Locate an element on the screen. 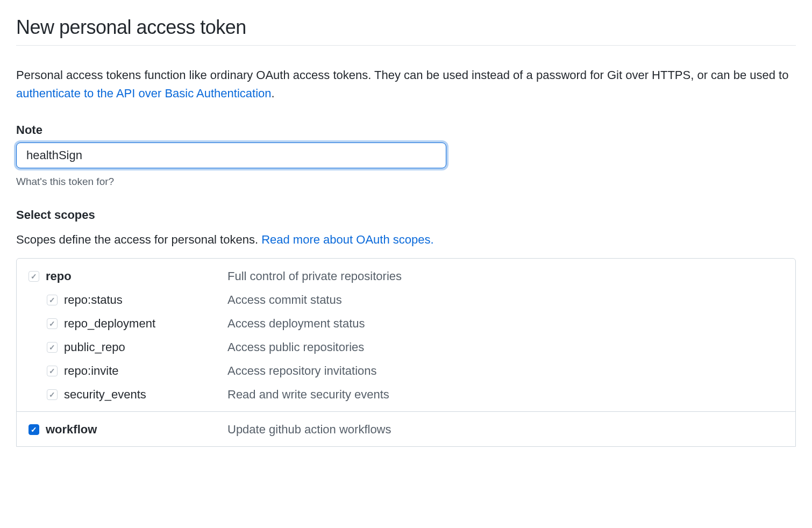  checkbox-workflow is located at coordinates (34, 430).